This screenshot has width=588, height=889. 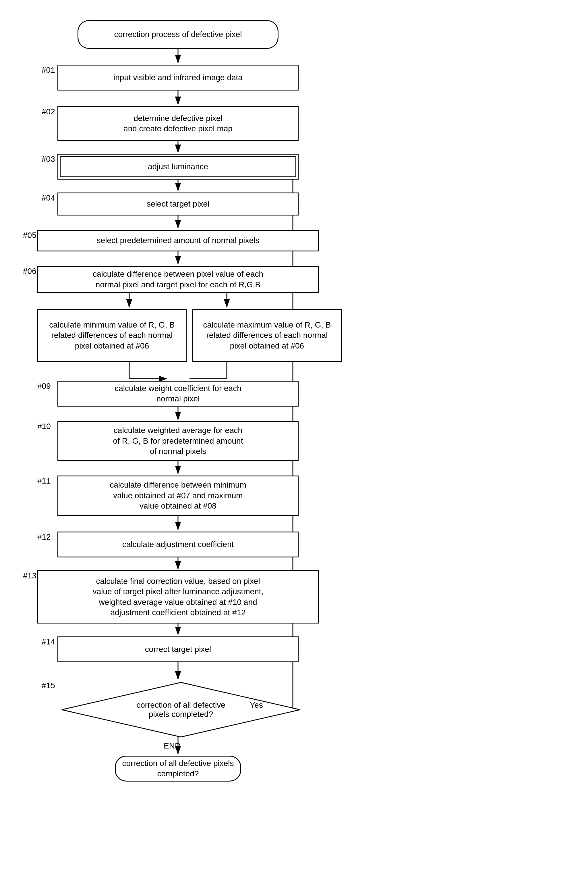 What do you see at coordinates (178, 77) in the screenshot?
I see `step-01-node: input visible and infrared image data` at bounding box center [178, 77].